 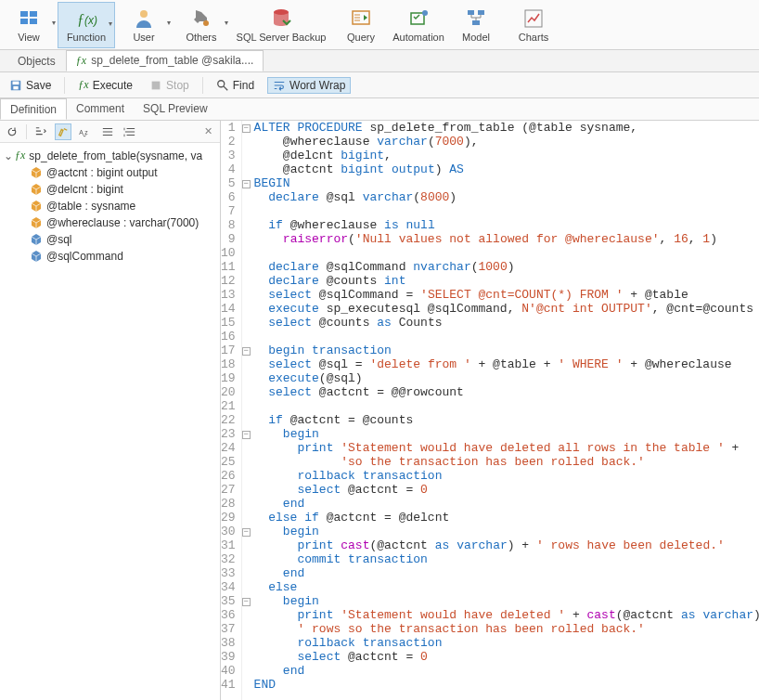 What do you see at coordinates (144, 25) in the screenshot?
I see `ribbon-user: User▾` at bounding box center [144, 25].